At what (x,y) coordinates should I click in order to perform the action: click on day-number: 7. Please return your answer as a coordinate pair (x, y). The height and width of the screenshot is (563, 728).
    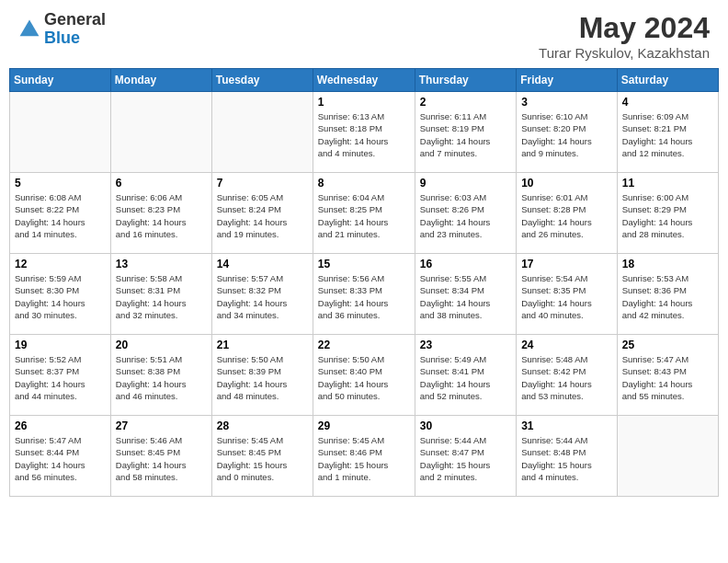
    Looking at the image, I should click on (263, 183).